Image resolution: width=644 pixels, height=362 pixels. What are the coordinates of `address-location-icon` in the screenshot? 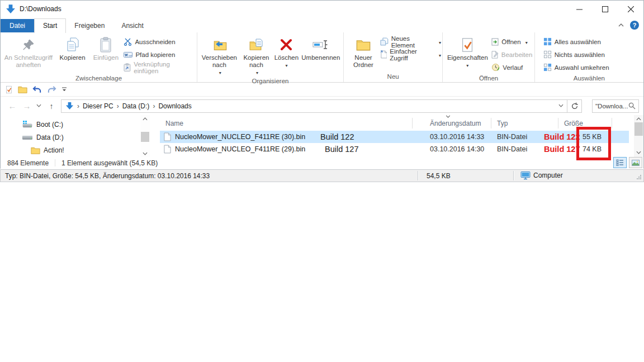 It's located at (69, 106).